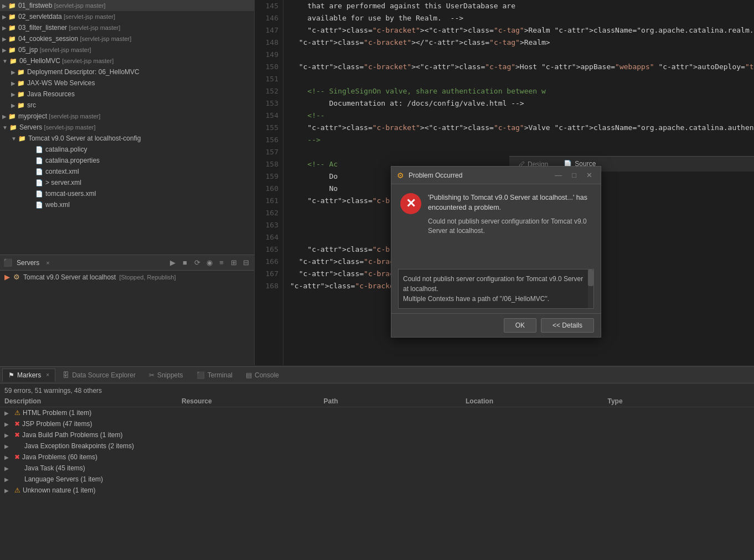 The image size is (754, 560). What do you see at coordinates (377, 435) in the screenshot?
I see `marker-row-2: ▶ ✖ Java Build Path Problems (1 item)` at bounding box center [377, 435].